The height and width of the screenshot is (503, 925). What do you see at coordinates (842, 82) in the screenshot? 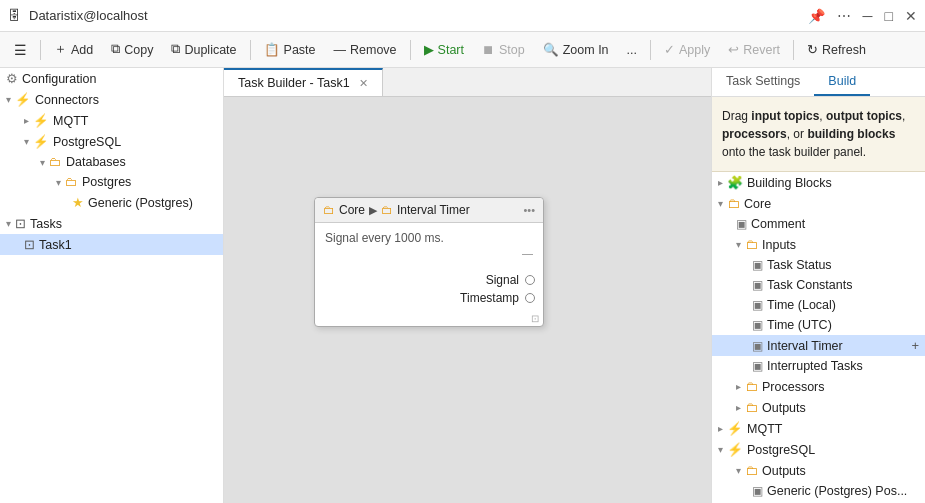
I see `tab-build: Build` at bounding box center [842, 82].